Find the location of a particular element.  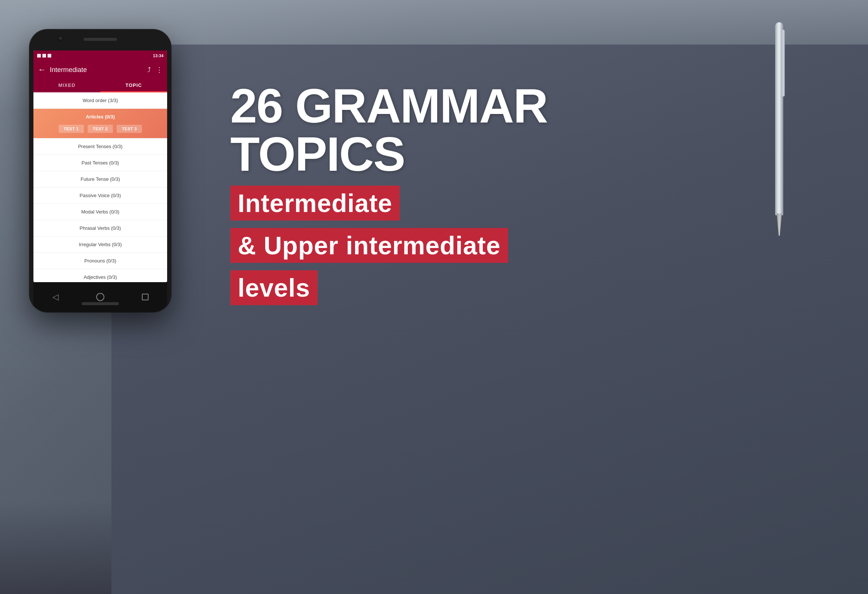

app-toolbar: ← Intermediate ⤴ ⋮ is located at coordinates (100, 70).